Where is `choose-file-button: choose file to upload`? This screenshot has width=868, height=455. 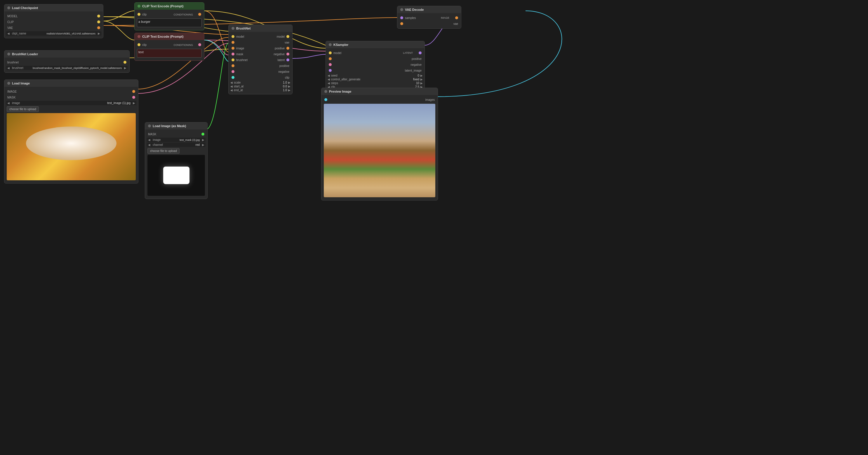
choose-file-button: choose file to upload is located at coordinates (23, 109).